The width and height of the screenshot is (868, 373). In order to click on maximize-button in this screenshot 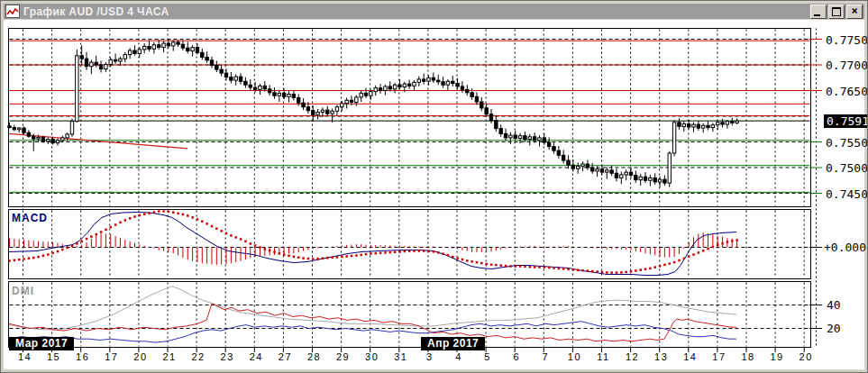, I will do `click(836, 12)`.